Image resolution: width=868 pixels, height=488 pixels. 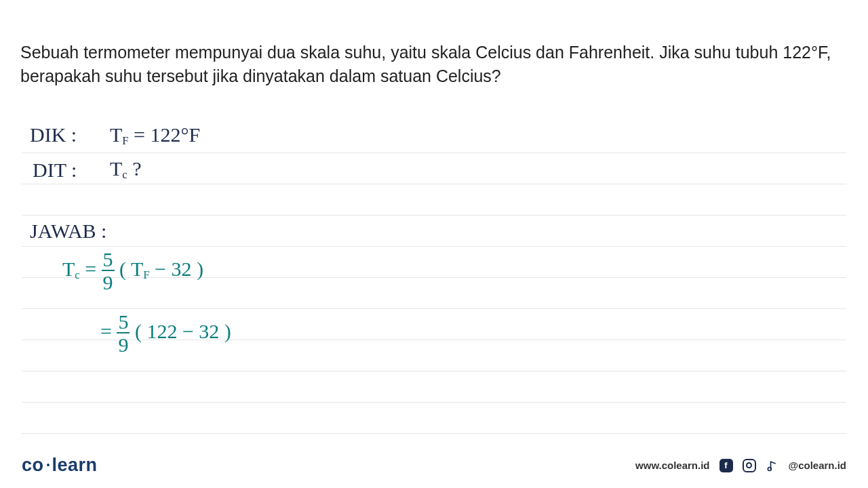 I want to click on rule-line: DIT : Tc ?, so click(x=434, y=169).